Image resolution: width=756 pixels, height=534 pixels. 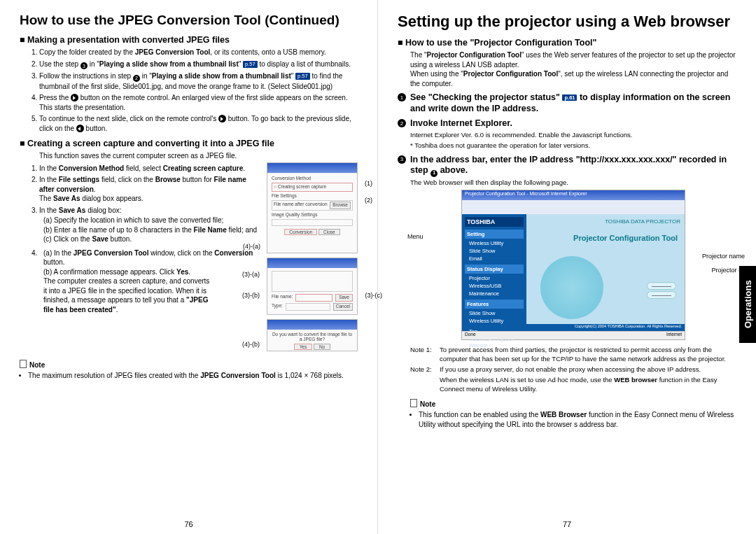 I want to click on note-heading-right: Note, so click(x=573, y=403).